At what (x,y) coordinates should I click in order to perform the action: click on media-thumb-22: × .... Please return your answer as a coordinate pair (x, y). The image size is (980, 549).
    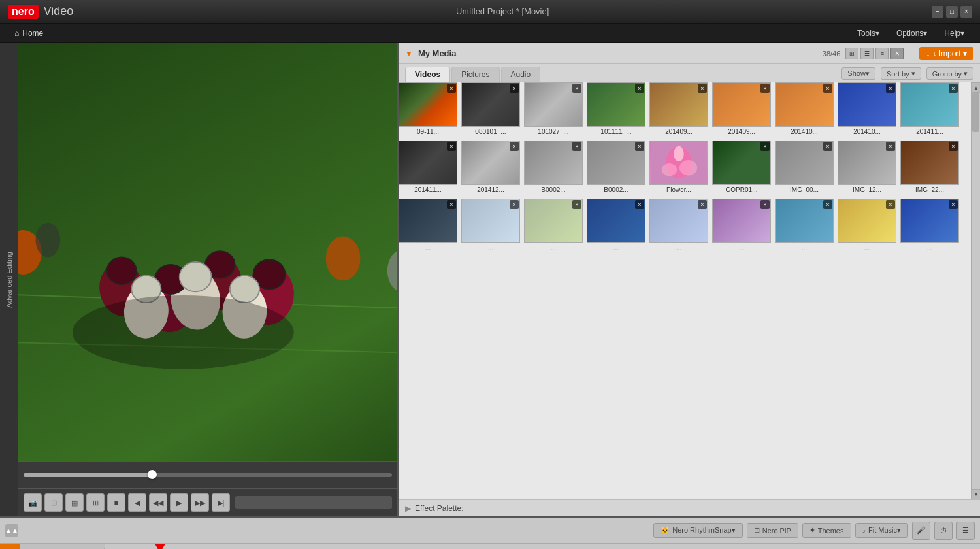
    Looking at the image, I should click on (616, 226).